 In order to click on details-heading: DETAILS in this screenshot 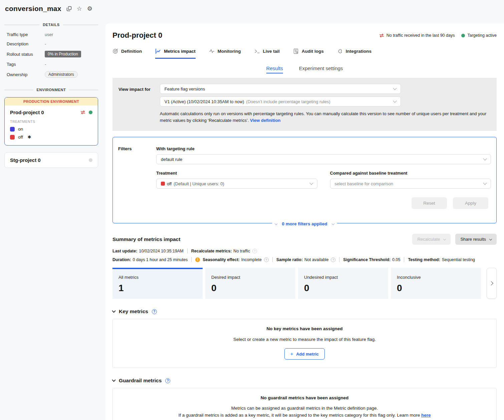, I will do `click(51, 25)`.